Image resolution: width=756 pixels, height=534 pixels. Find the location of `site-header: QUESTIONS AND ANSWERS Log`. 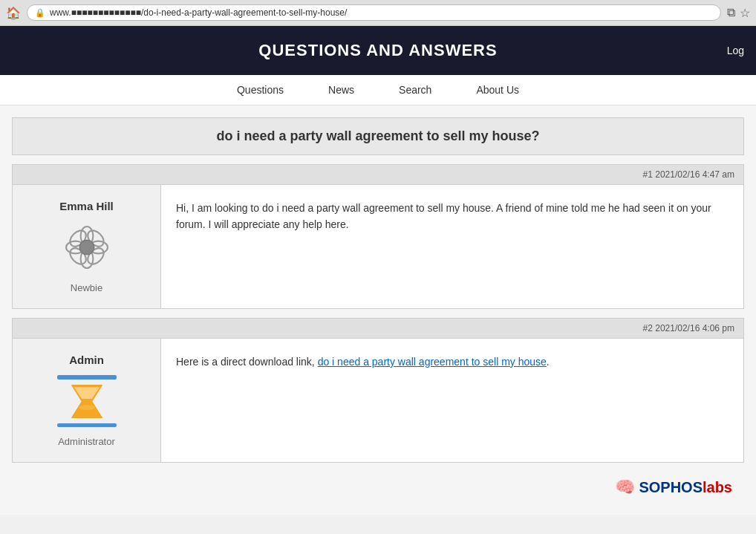

site-header: QUESTIONS AND ANSWERS Log is located at coordinates (378, 51).